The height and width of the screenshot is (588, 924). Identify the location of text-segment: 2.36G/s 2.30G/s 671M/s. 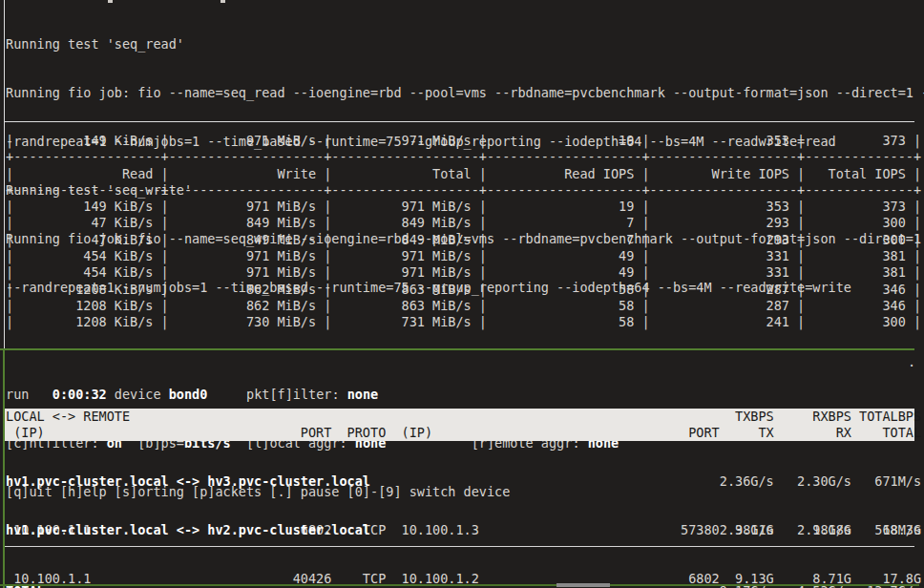
(645, 481).